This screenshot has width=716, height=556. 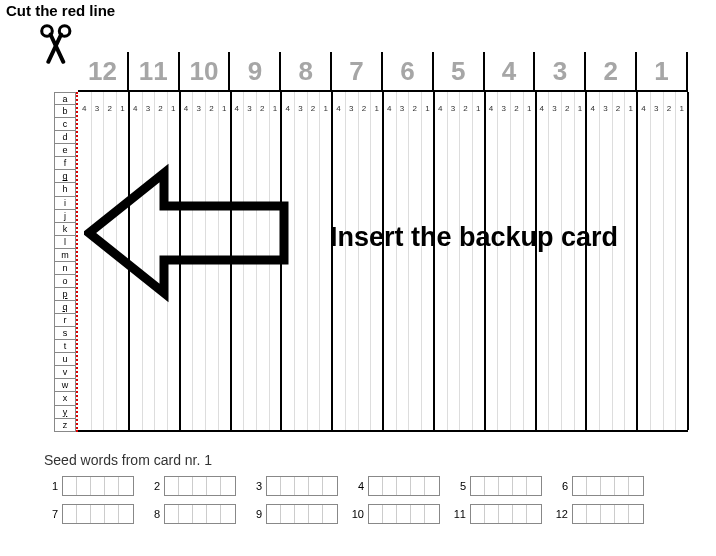 What do you see at coordinates (65, 398) in the screenshot?
I see `row-label-x: x` at bounding box center [65, 398].